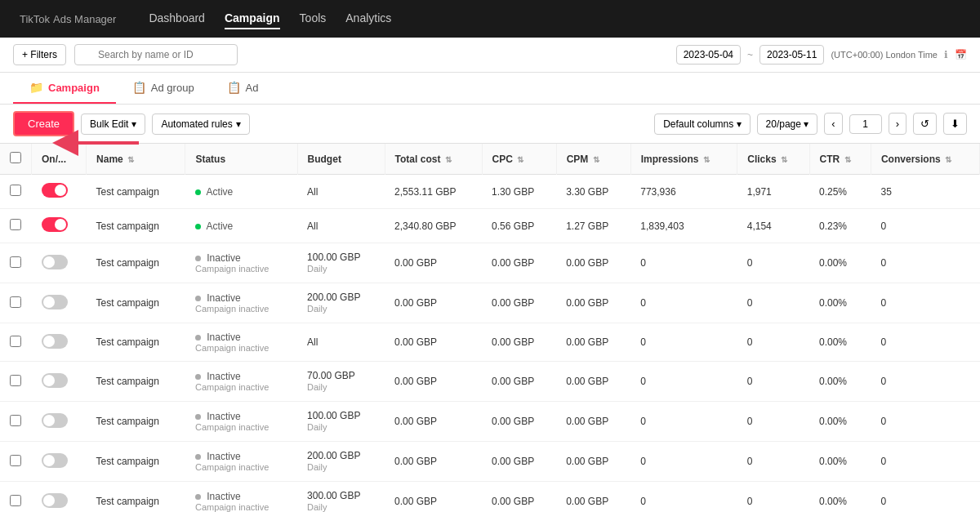 Image resolution: width=980 pixels, height=512 pixels. I want to click on col-impressions: Impressions ⇅, so click(684, 159).